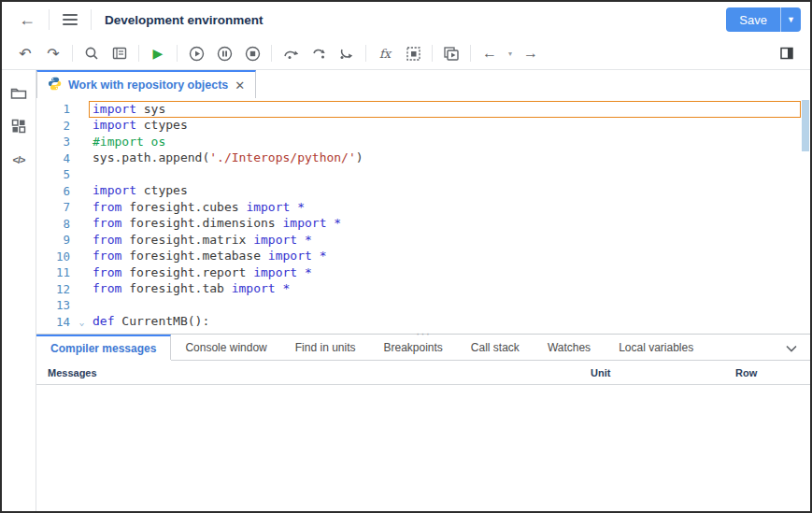 This screenshot has height=513, width=812. What do you see at coordinates (27, 20) in the screenshot?
I see `back-icon: ←` at bounding box center [27, 20].